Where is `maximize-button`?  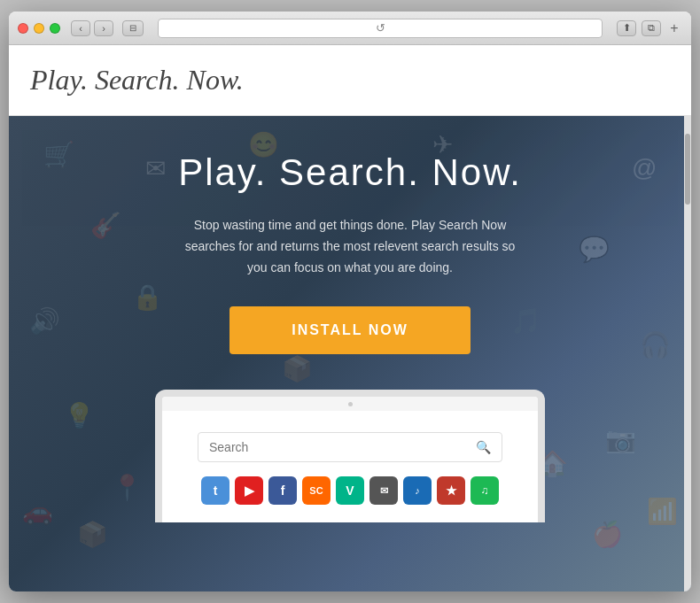 maximize-button is located at coordinates (55, 28).